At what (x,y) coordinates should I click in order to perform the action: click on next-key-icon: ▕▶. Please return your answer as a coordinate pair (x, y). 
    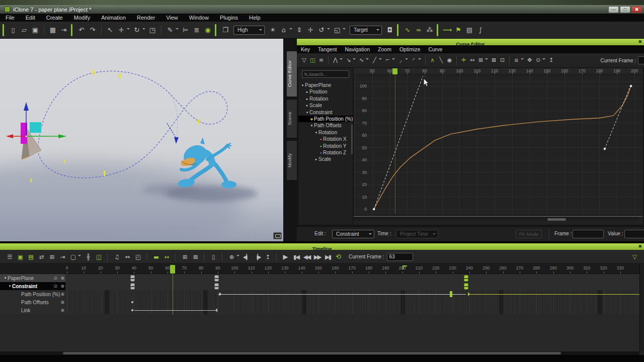
    Looking at the image, I should click on (257, 257).